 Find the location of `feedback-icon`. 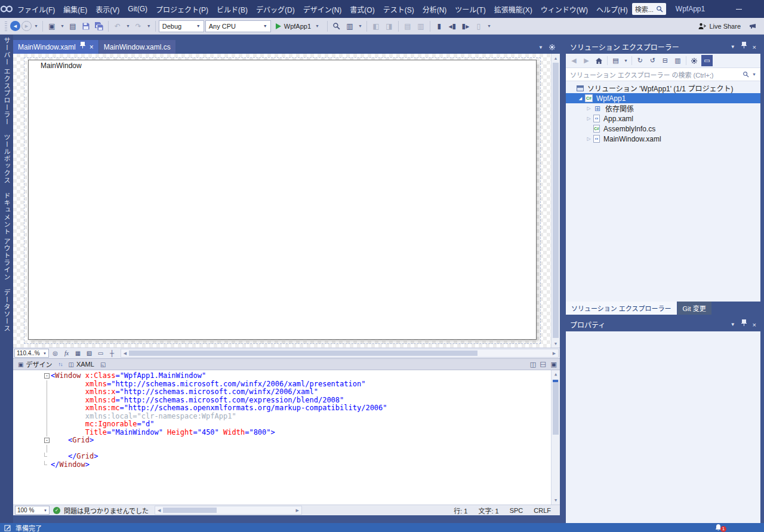

feedback-icon is located at coordinates (753, 26).